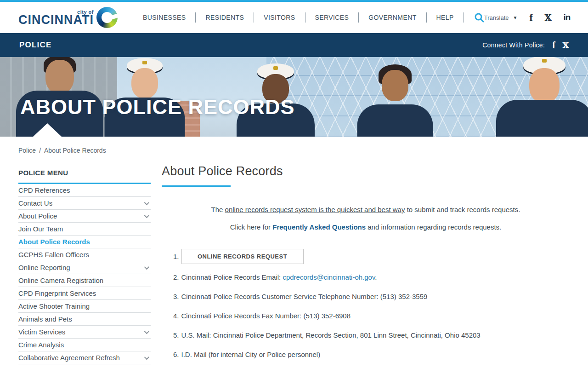 The image size is (588, 368). What do you see at coordinates (554, 45) in the screenshot?
I see `police-facebook-icon: f` at bounding box center [554, 45].